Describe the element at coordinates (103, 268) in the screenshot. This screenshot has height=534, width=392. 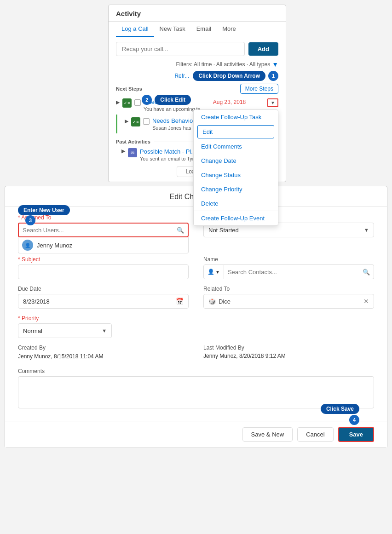
I see `subject-field: * Subject` at that location.